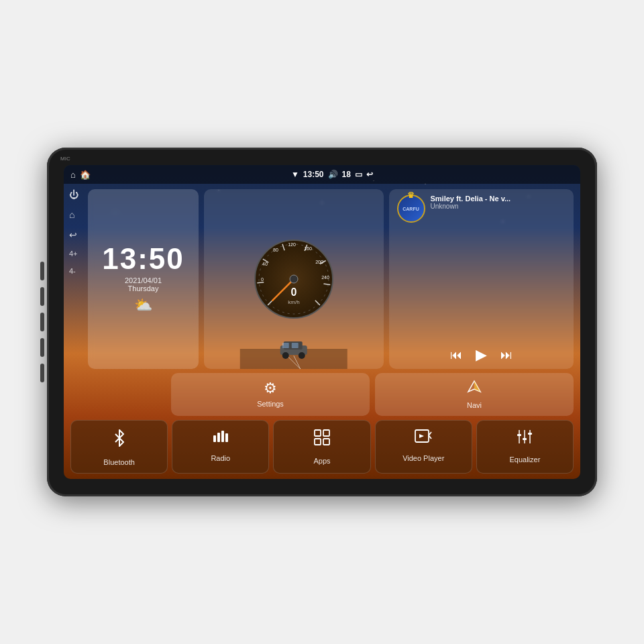 The height and width of the screenshot is (644, 644). Describe the element at coordinates (482, 355) in the screenshot. I see `play-button: ▶` at that location.